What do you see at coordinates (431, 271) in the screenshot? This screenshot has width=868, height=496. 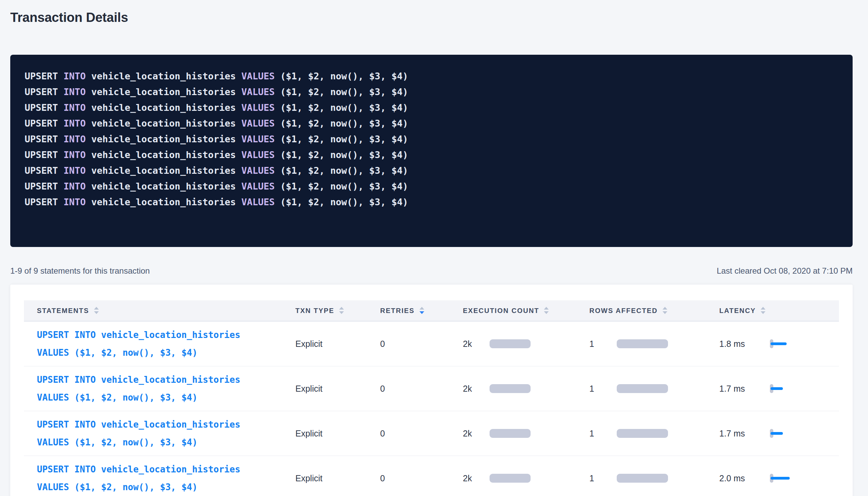 I see `status-bar: 1-9 of 9 statements for this transaction…` at bounding box center [431, 271].